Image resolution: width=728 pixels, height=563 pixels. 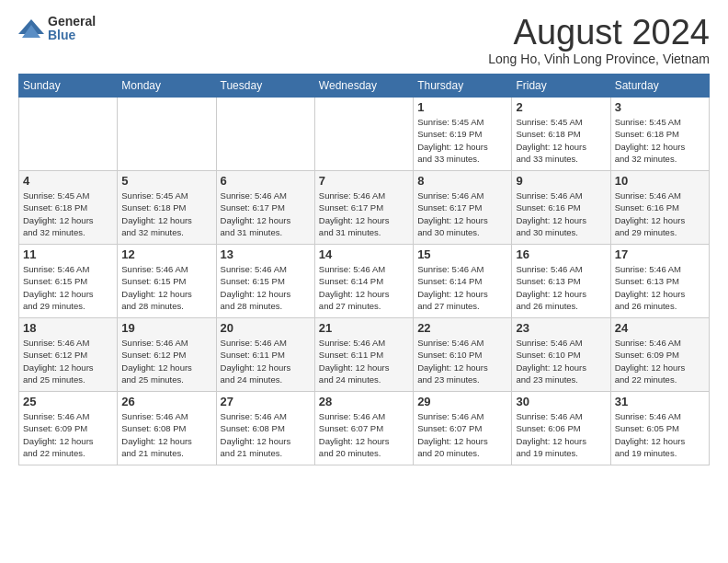 I want to click on calendar-cell: 23Sunrise: 5:46 AM Sunset: 6:10 PM Dayli…, so click(x=561, y=355).